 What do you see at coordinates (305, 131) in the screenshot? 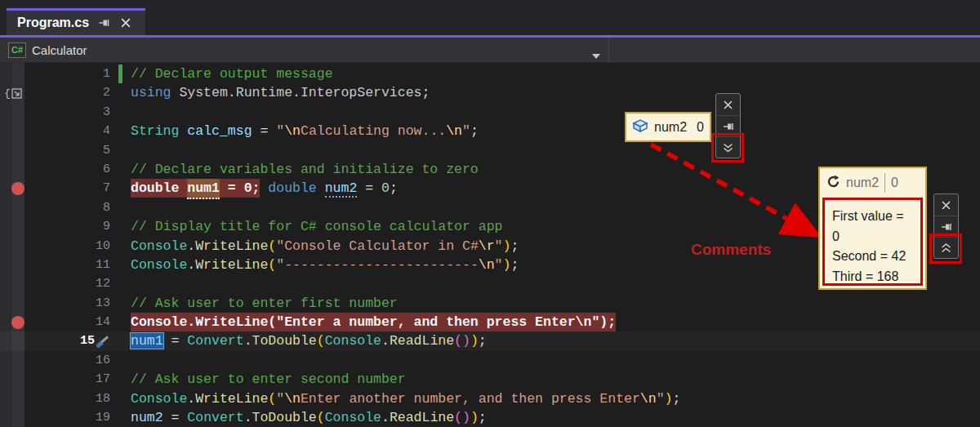
I see `code-text: String calc_msg = "\nCalculating now...\…` at bounding box center [305, 131].